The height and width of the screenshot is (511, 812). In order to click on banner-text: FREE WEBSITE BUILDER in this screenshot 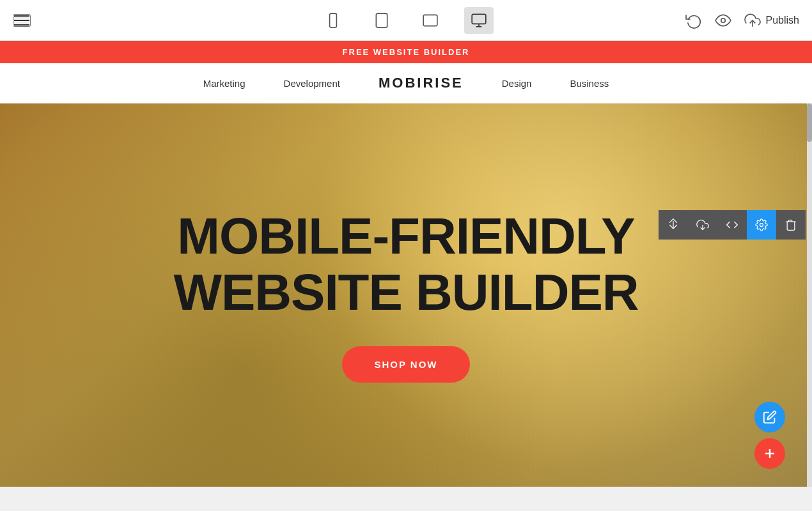, I will do `click(407, 52)`.